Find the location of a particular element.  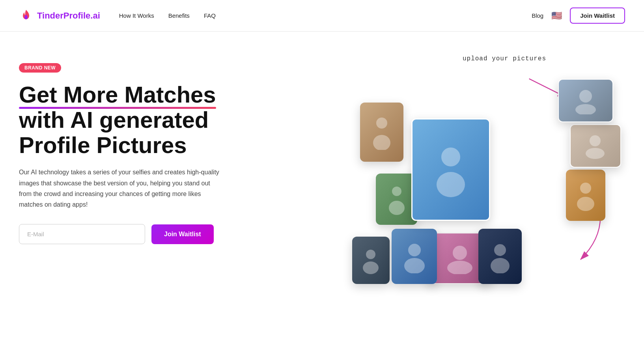

photo-card-r2 is located at coordinates (595, 146).